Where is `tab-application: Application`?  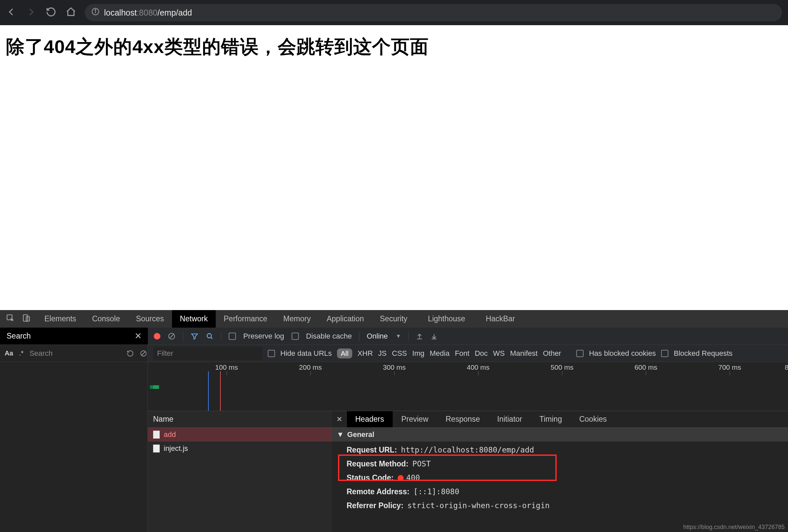
tab-application: Application is located at coordinates (345, 319).